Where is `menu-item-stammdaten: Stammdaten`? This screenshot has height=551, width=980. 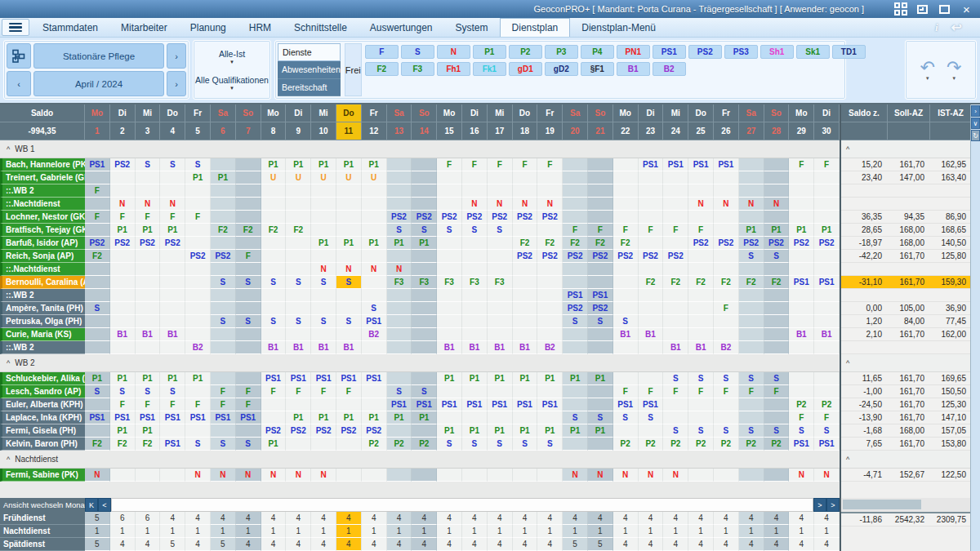
menu-item-stammdaten: Stammdaten is located at coordinates (70, 28).